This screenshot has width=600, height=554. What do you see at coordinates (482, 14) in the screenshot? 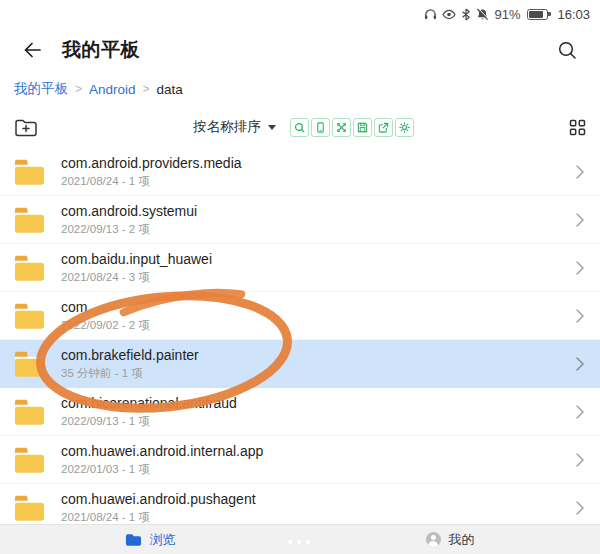
I see `notifications-muted-icon` at bounding box center [482, 14].